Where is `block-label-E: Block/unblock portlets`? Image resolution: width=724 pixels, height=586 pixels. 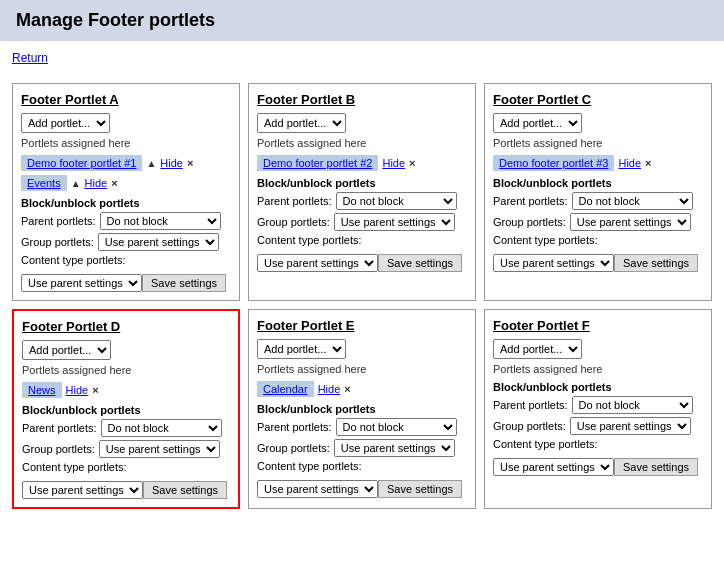
block-label-E: Block/unblock portlets is located at coordinates (362, 409).